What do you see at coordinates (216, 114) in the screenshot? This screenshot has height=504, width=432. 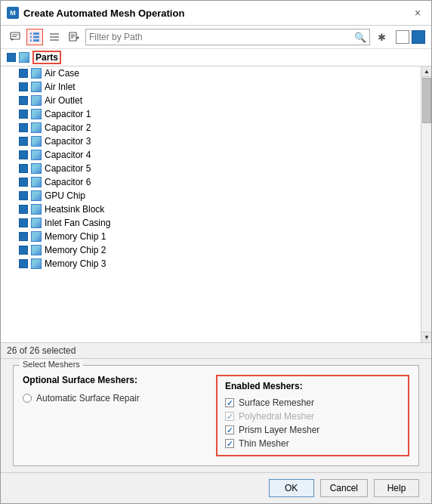 I see `list-item: Capacitor 1` at bounding box center [216, 114].